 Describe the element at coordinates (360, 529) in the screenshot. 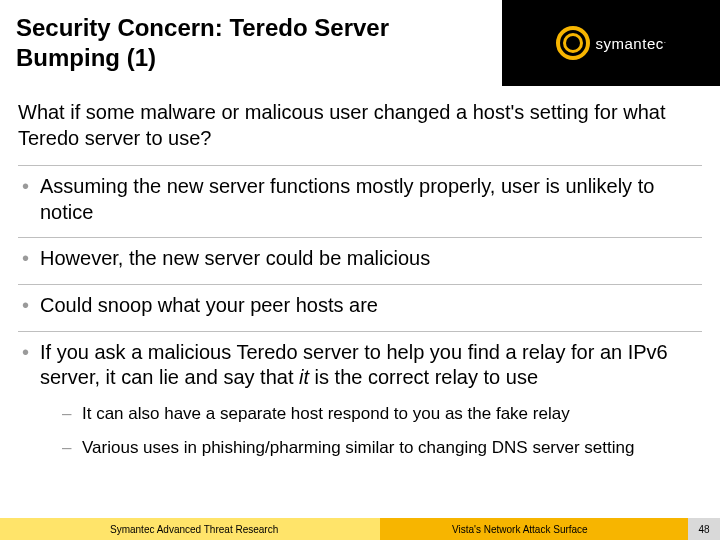

I see `slide-footer: Symantec Advanced Threat Research Vista'…` at that location.